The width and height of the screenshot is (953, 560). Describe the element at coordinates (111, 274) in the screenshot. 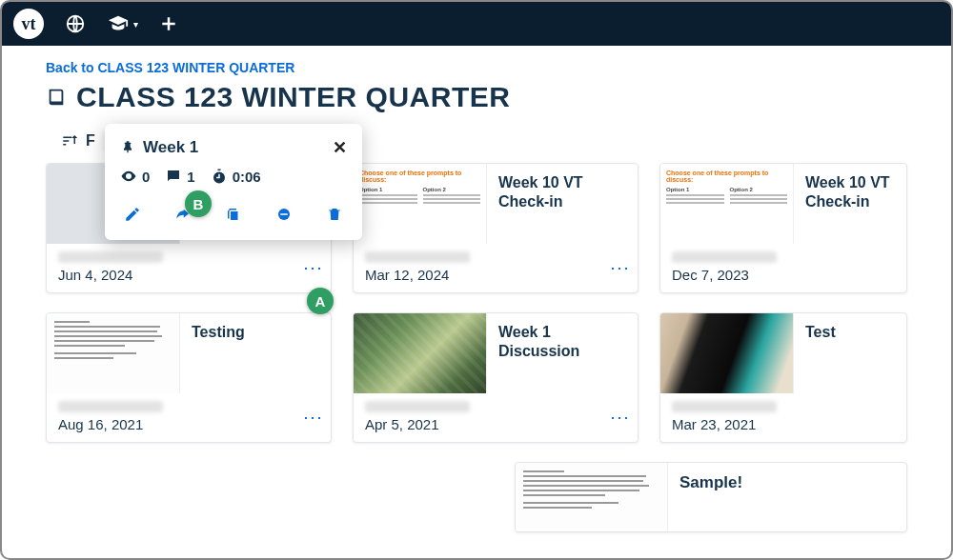

I see `card-date: Jun 4, 2024` at that location.